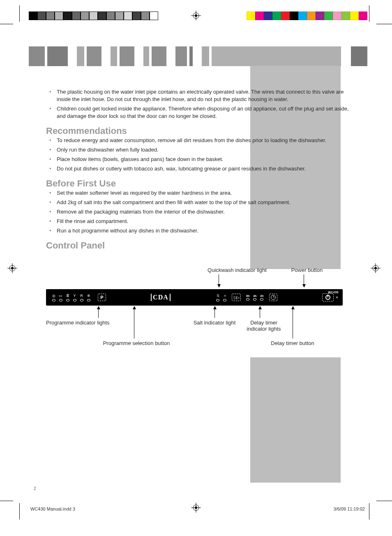 This screenshot has height=536, width=392. Describe the element at coordinates (221, 297) in the screenshot. I see `salt-quickwash-lights: S »` at that location.